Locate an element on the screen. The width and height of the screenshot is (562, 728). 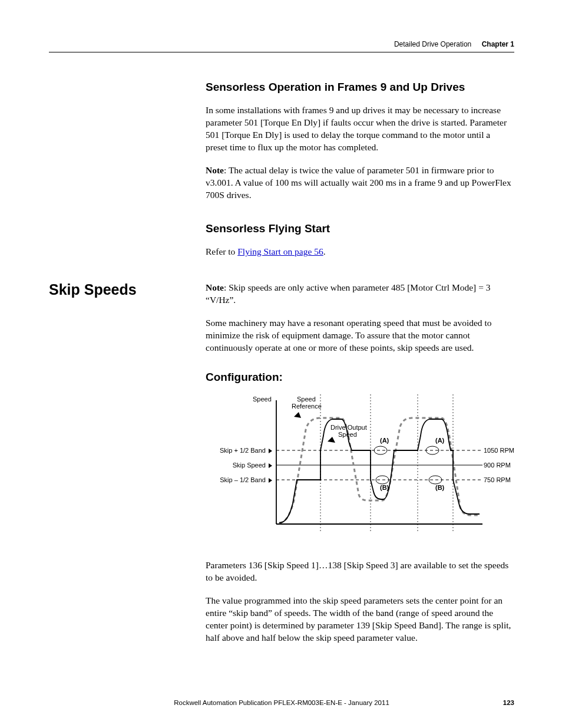
y-axis-label: Speed is located at coordinates (262, 399).